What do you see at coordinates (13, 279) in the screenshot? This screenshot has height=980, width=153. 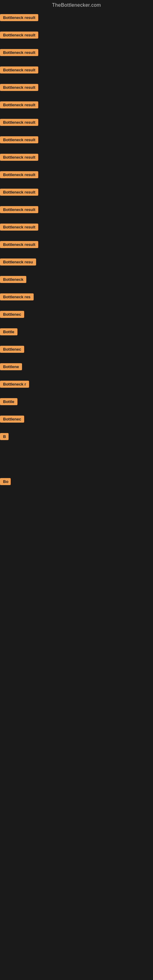 I see `bottleneck-badge: Bottleneck` at bounding box center [13, 279].